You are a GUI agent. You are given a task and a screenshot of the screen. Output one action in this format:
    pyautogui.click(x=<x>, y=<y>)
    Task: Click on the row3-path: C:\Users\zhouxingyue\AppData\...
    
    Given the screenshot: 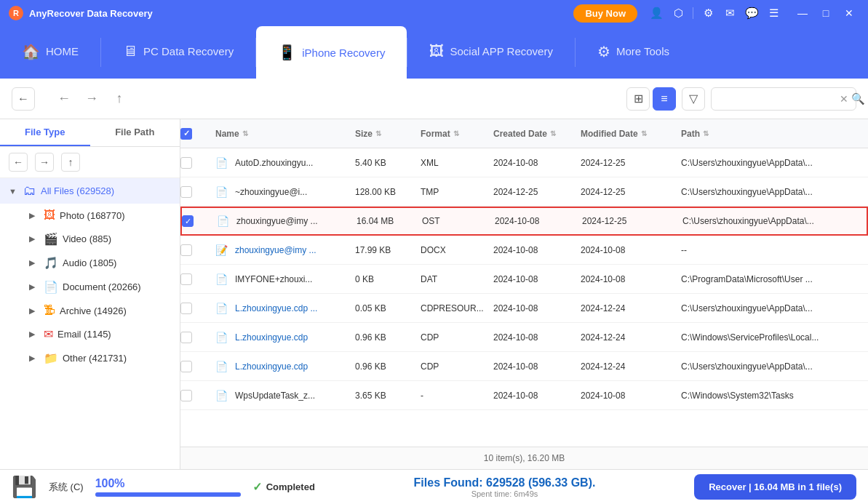 What is the action you would take?
    pyautogui.click(x=771, y=221)
    